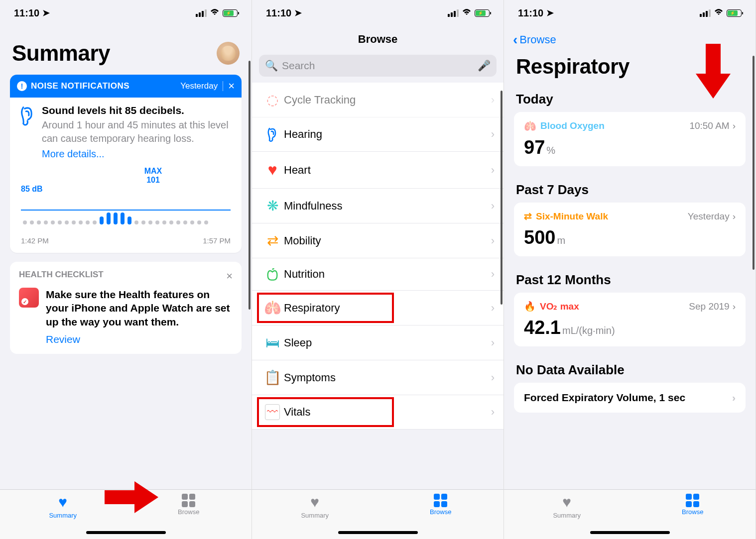 The height and width of the screenshot is (539, 756). I want to click on list-item-cycle-tracking: ◌ Cycle Tracking ›, so click(378, 100).